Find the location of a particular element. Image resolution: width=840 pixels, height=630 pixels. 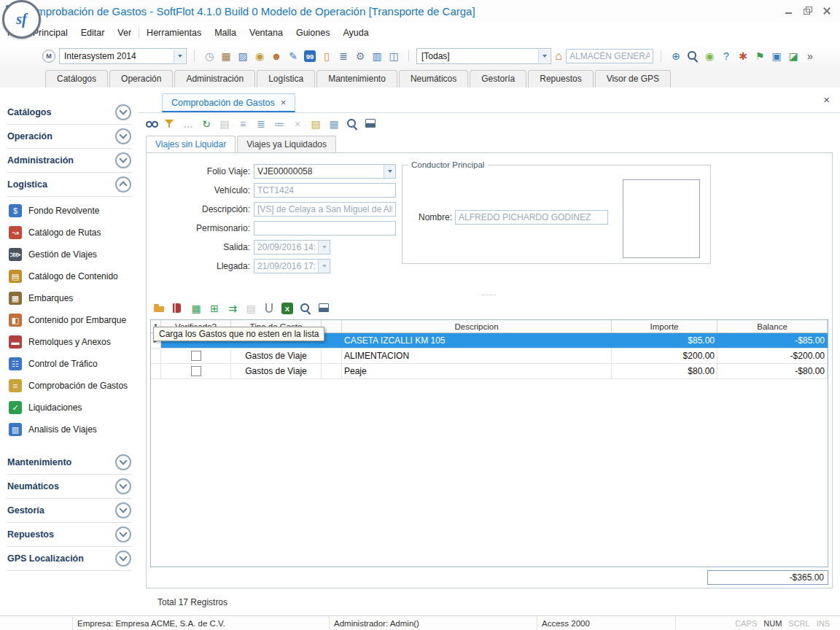

excel-icon: X is located at coordinates (287, 308).